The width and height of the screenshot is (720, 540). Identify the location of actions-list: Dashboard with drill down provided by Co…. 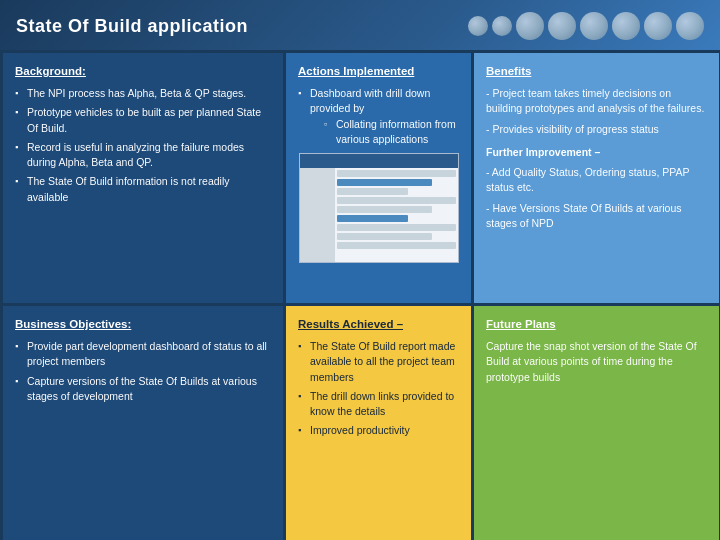
(378, 116).